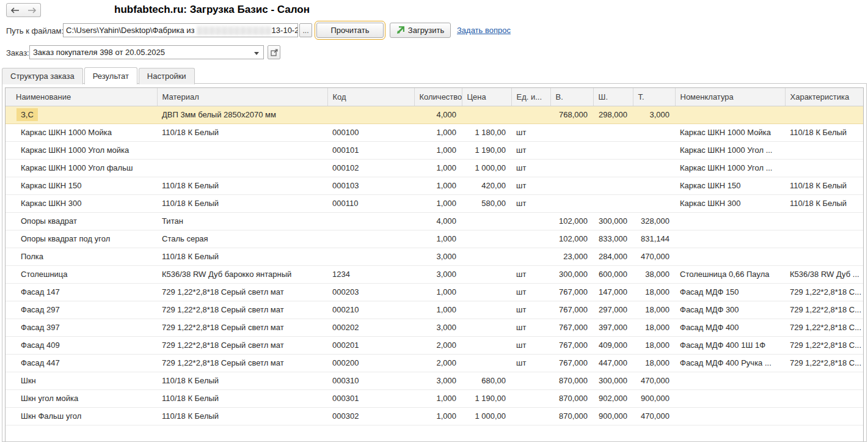  What do you see at coordinates (654, 97) in the screenshot?
I see `column-header-t: Т.` at bounding box center [654, 97].